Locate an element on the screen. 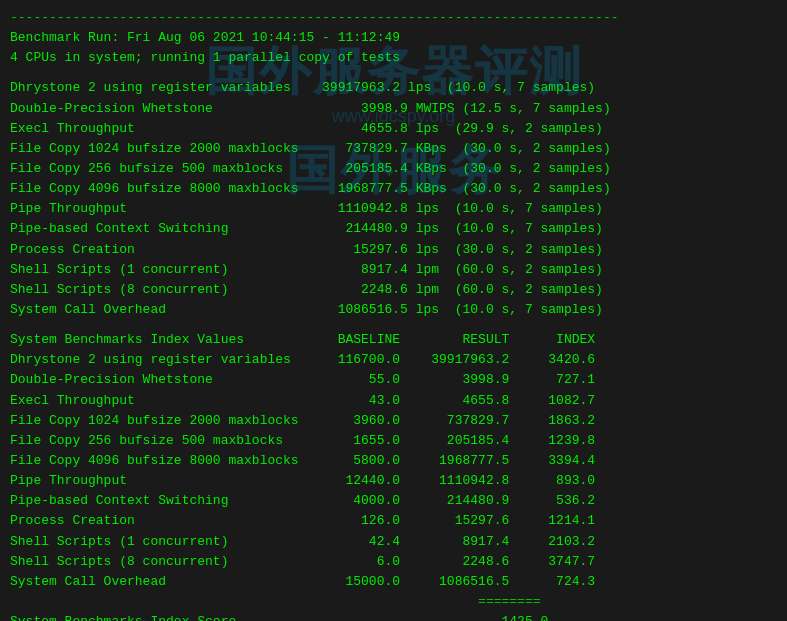 This screenshot has width=787, height=621. index-row: Double-Precision Whetstone 55.0 3998.9 7… is located at coordinates (394, 380).